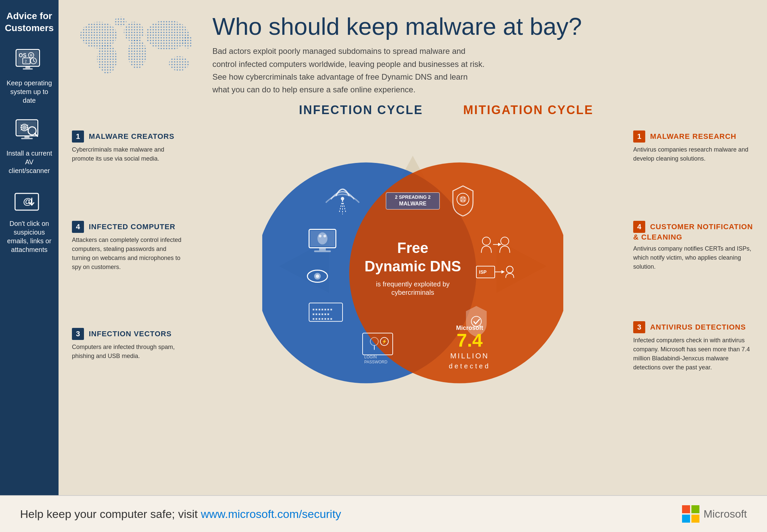 The image size is (767, 532). Describe the element at coordinates (29, 61) in the screenshot. I see `os-icon: OS 2` at that location.